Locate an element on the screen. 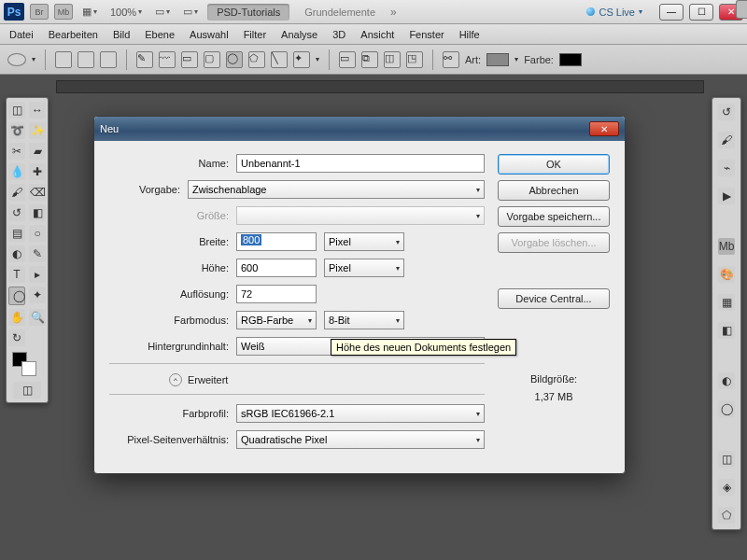 This screenshot has height=560, width=747. path-select-tool-icon: ▸ is located at coordinates (37, 274).